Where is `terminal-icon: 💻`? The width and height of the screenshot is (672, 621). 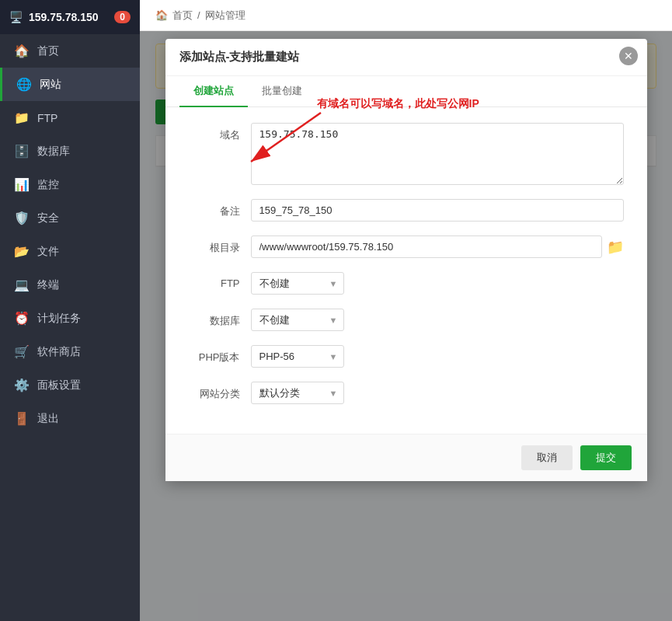
terminal-icon: 💻 is located at coordinates (22, 284).